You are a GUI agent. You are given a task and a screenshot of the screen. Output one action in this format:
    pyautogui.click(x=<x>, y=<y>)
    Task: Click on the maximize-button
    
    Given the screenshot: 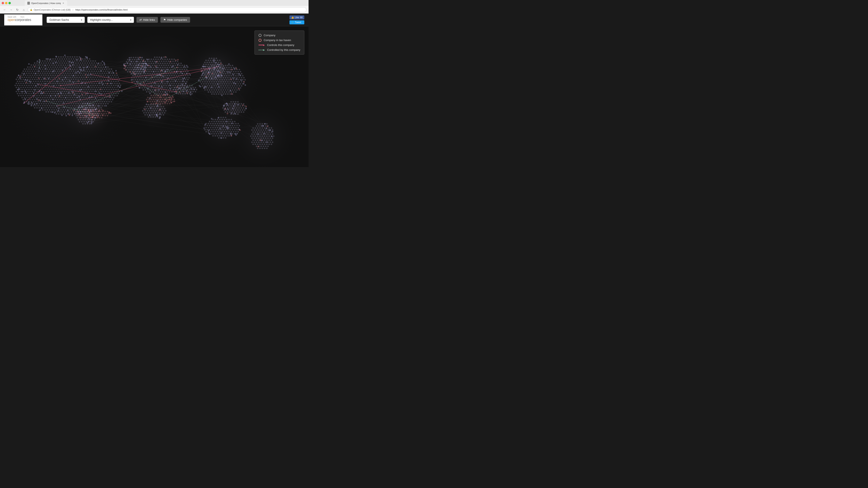 What is the action you would take?
    pyautogui.click(x=9, y=3)
    